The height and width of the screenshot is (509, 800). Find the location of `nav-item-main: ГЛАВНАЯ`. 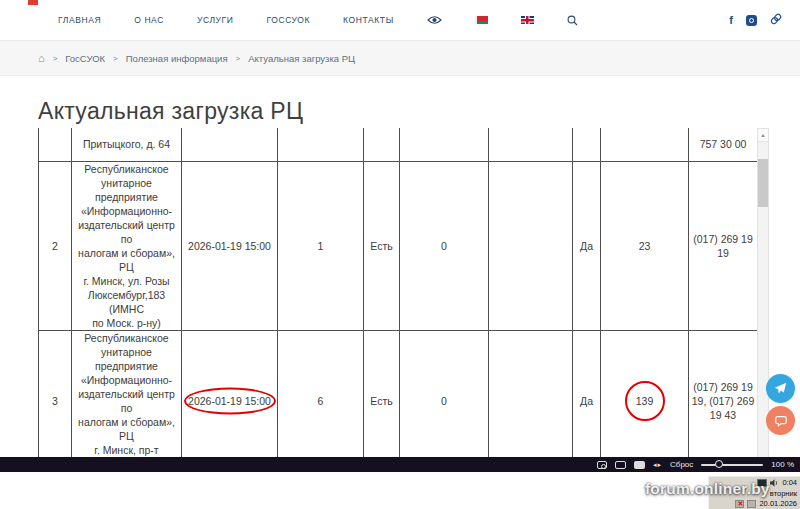

nav-item-main: ГЛАВНАЯ is located at coordinates (80, 20).